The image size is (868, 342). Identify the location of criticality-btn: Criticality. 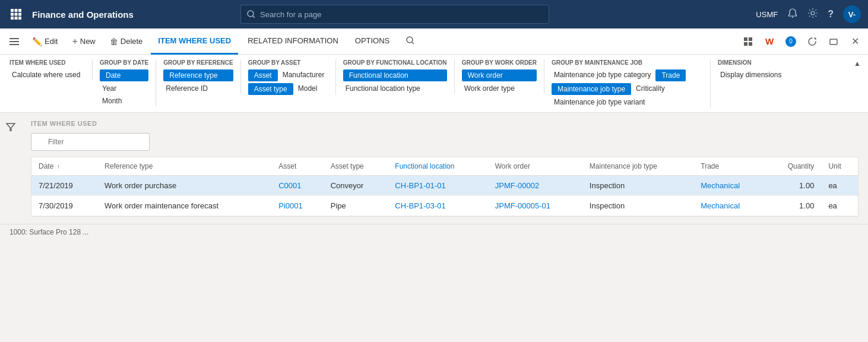
(651, 89).